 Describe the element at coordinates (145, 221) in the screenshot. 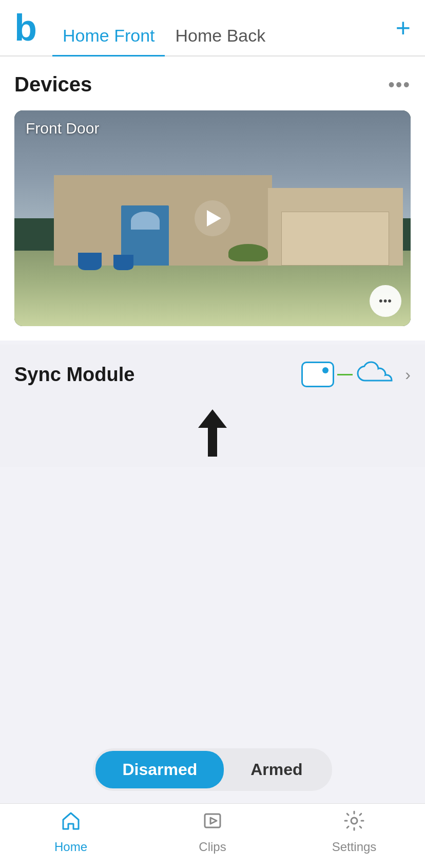

I see `door-window` at that location.